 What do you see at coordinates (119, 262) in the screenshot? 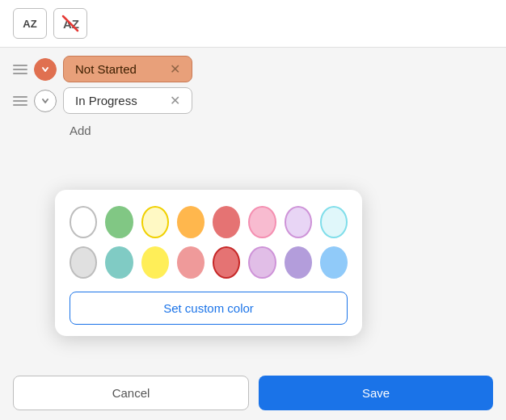
I see `color-swatch-teal` at bounding box center [119, 262].